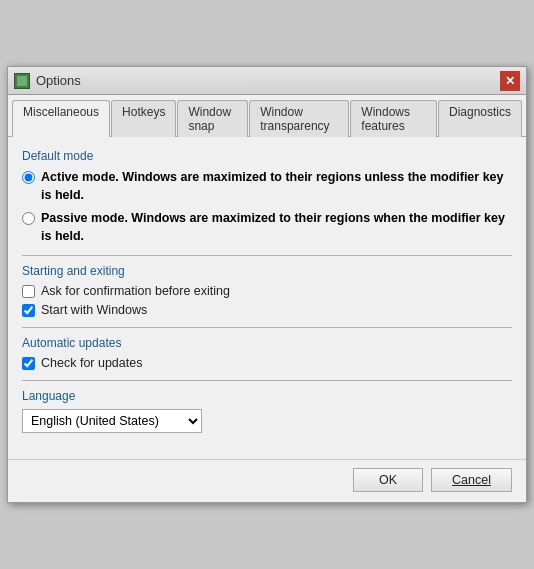 The width and height of the screenshot is (534, 569). Describe the element at coordinates (28, 178) in the screenshot. I see `active-mode-radio` at that location.